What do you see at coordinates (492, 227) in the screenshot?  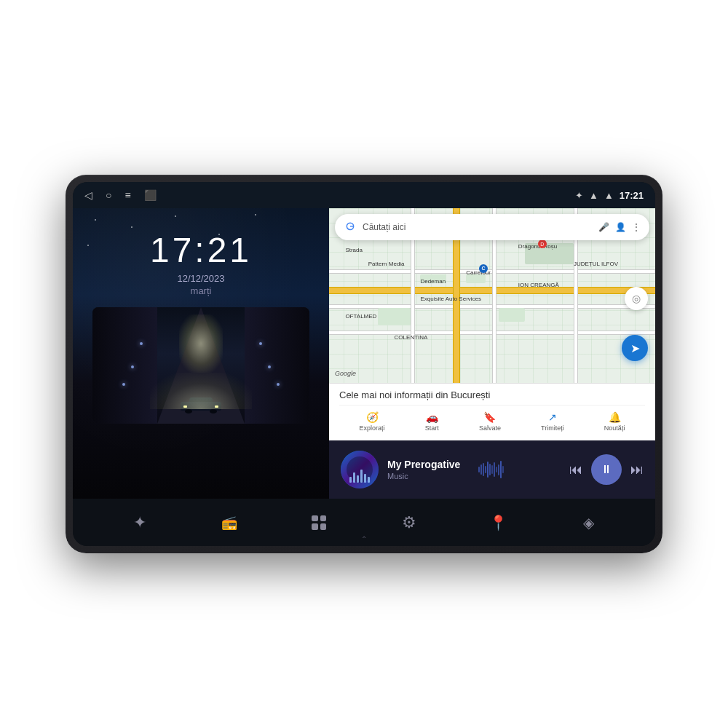 I see `map-search-bar: Căutați aici 🎤 👤 ⋮` at bounding box center [492, 227].